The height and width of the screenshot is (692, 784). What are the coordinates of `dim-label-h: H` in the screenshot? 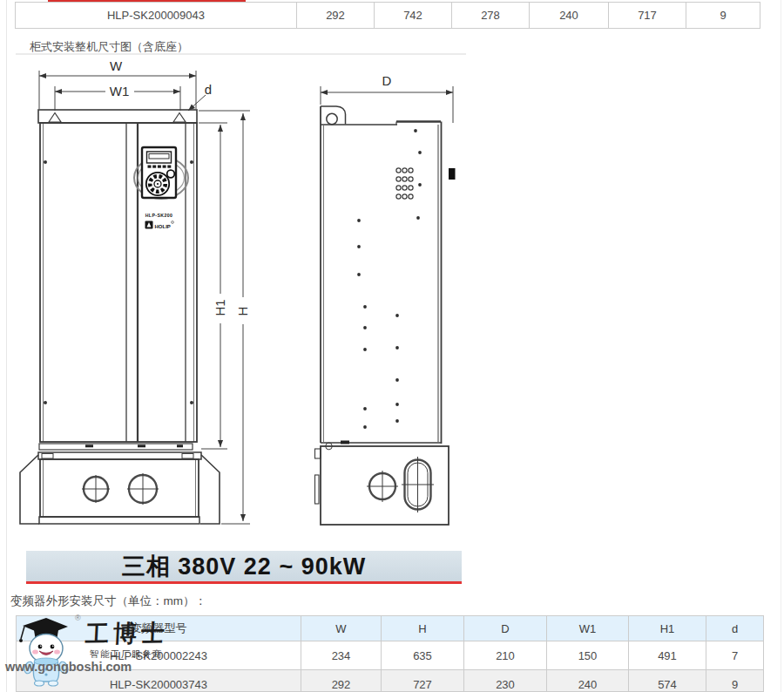 It's located at (242, 312).